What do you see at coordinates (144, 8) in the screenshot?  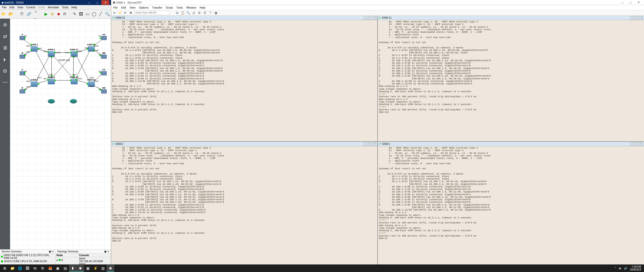 I see `menu-options: Options` at bounding box center [144, 8].